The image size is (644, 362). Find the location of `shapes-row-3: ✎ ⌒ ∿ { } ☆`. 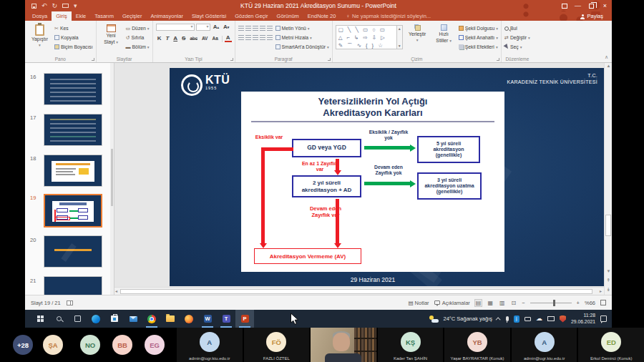

shapes-row-3: ✎ ⌒ ∿ { } ☆ is located at coordinates (368, 46).